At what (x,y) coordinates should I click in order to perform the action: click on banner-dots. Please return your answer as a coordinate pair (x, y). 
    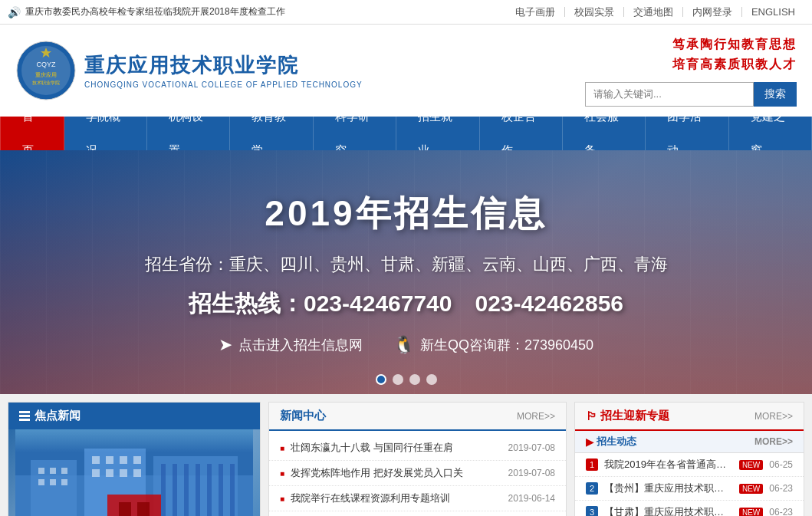
    Looking at the image, I should click on (406, 380).